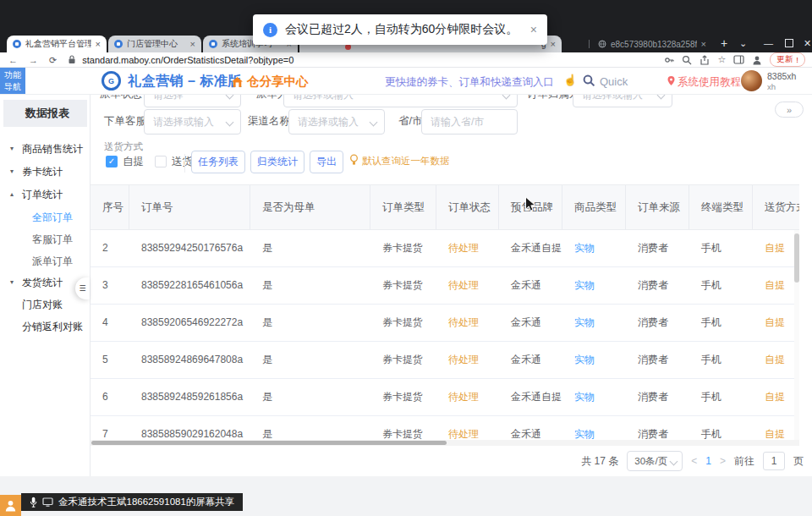 The width and height of the screenshot is (812, 516). Describe the element at coordinates (46, 217) in the screenshot. I see `sidebar-item-all-orders: 全部订单` at that location.